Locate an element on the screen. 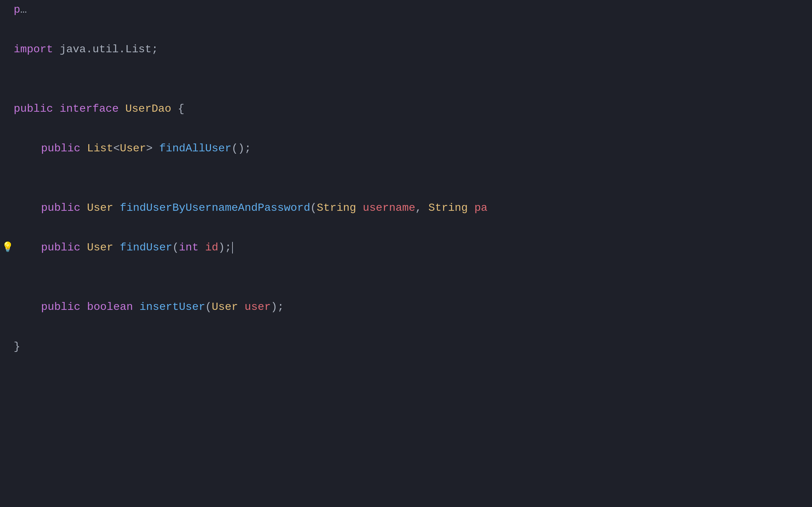 The height and width of the screenshot is (507, 812). code-line-finduserbynameandpassword: public User findUserByUsernameAndPasswor… is located at coordinates (406, 208).